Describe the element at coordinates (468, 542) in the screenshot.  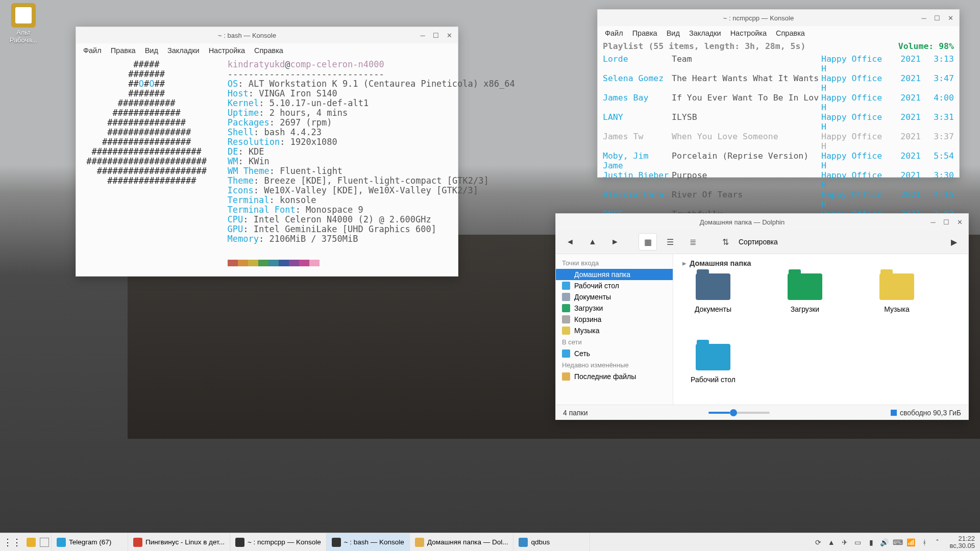
I see `taskbar-item-label: Домашняя папка — Dol...` at that location.